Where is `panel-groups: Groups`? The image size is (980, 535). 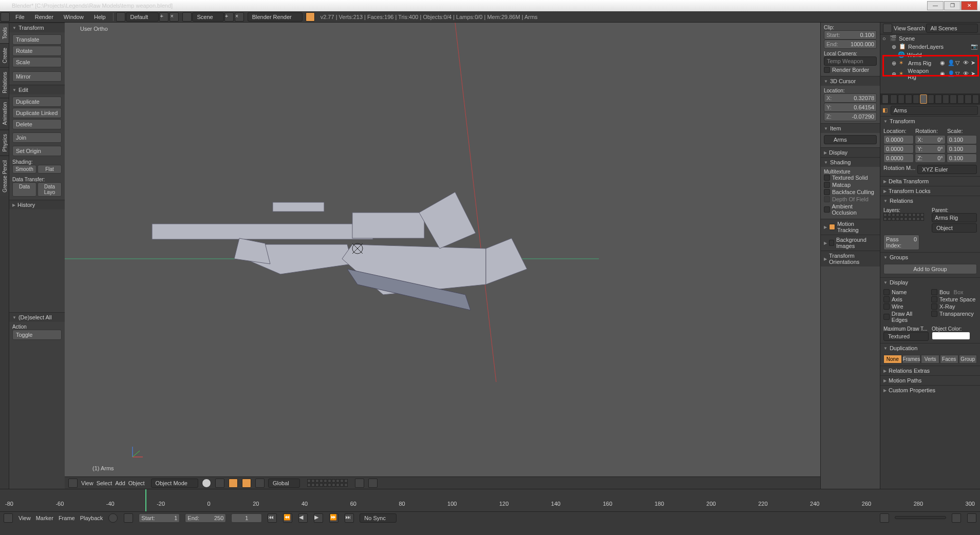
panel-groups: Groups is located at coordinates (930, 257).